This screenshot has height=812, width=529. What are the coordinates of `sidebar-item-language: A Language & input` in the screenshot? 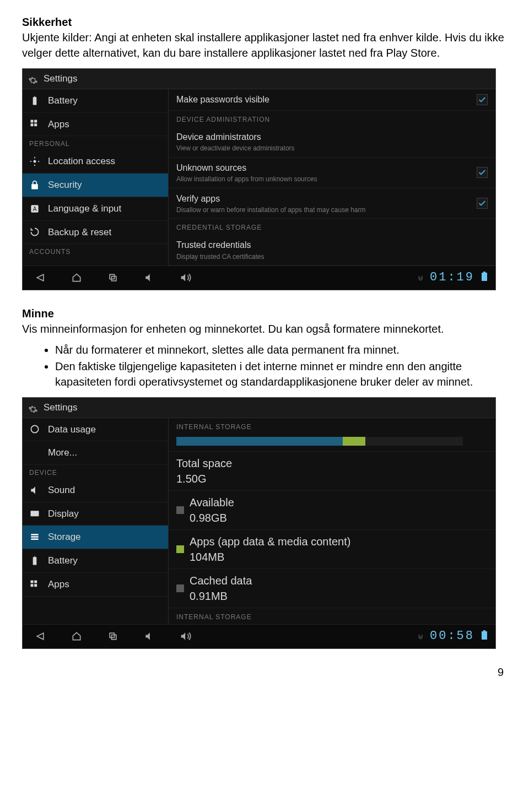 It's located at (95, 209).